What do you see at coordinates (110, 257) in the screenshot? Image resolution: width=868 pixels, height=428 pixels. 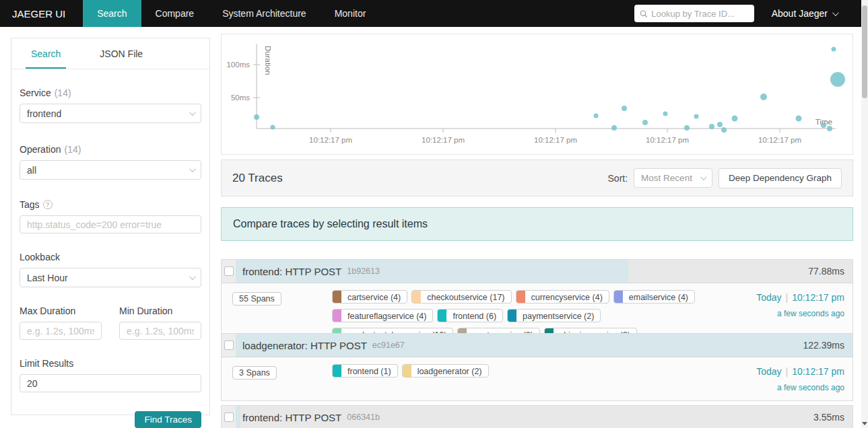 I see `lookback-label: Lookback` at bounding box center [110, 257].